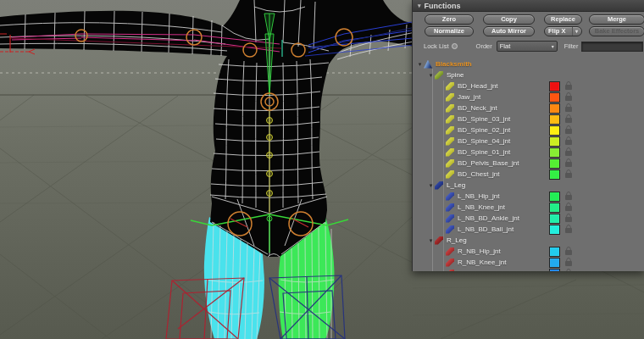 The height and width of the screenshot is (339, 644). Describe the element at coordinates (529, 219) in the screenshot. I see `tree-row: ▾ L_NB_BD_Ankle_jnt` at that location.